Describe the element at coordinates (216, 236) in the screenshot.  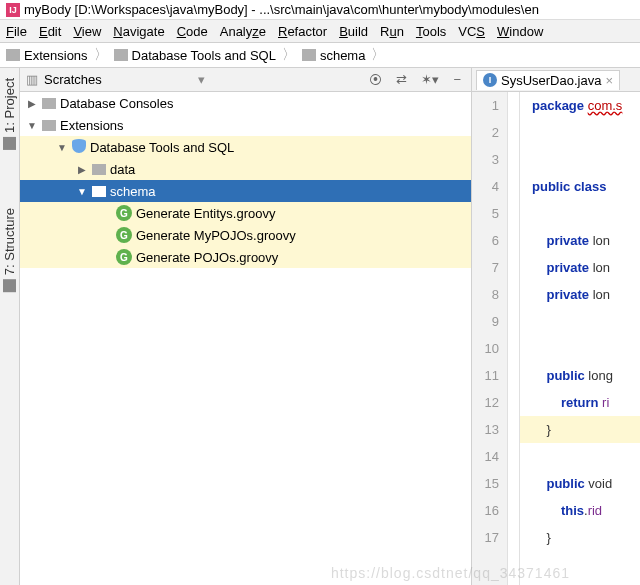
I see `tree-label: Generate MyPOJOs.groovy` at that location.